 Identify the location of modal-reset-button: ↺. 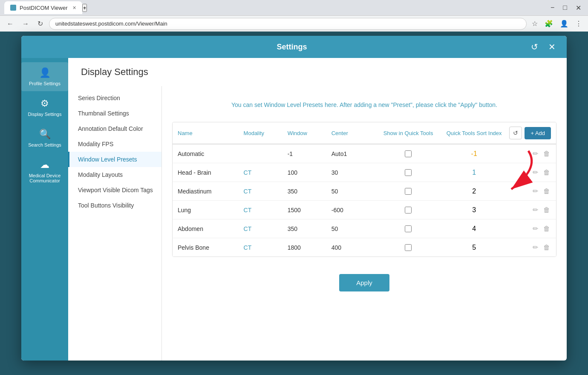
(534, 47).